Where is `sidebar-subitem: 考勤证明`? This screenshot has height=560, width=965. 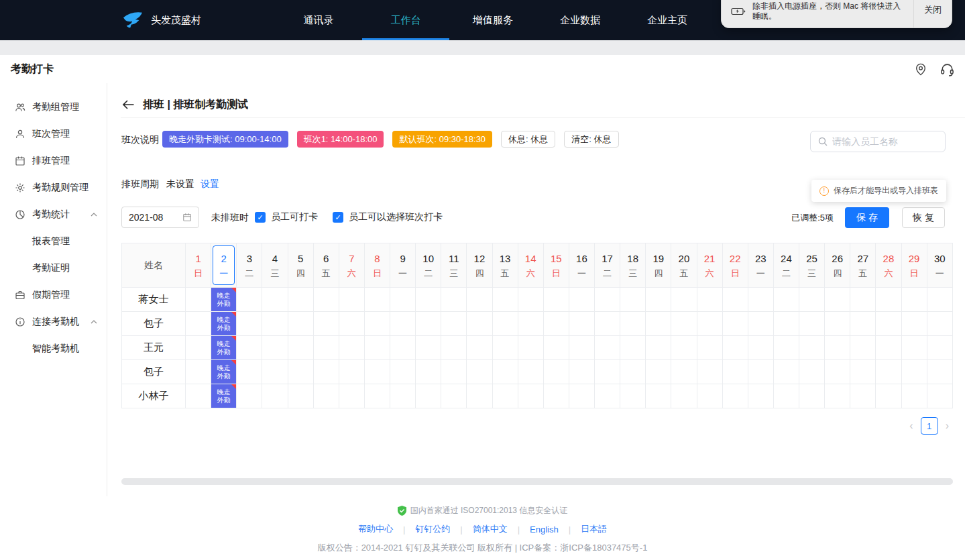
sidebar-subitem: 考勤证明 is located at coordinates (54, 268).